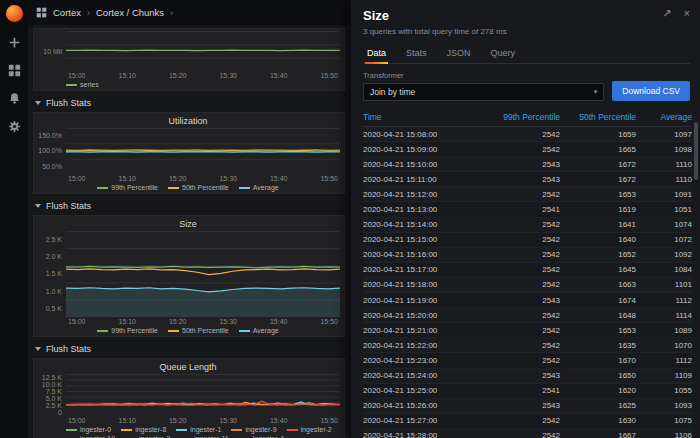 This screenshot has width=700, height=438. What do you see at coordinates (188, 122) in the screenshot?
I see `panel-title-utilization: Utilization` at bounding box center [188, 122].